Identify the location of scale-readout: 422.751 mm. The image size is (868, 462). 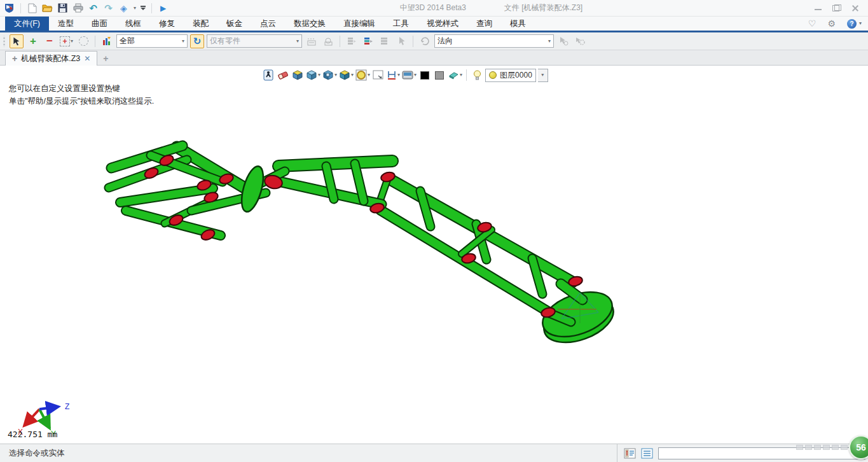
(32, 434).